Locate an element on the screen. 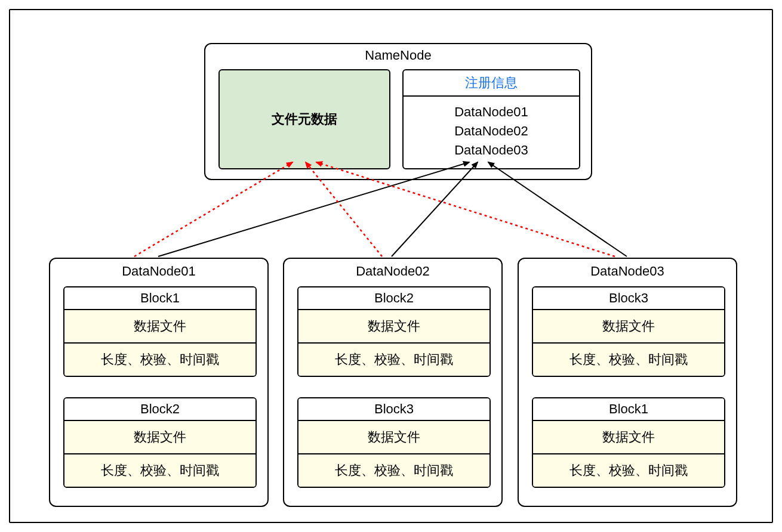 The width and height of the screenshot is (782, 532). registration-info-list: DataNode01 DataNode02 DataNode03 is located at coordinates (491, 131).